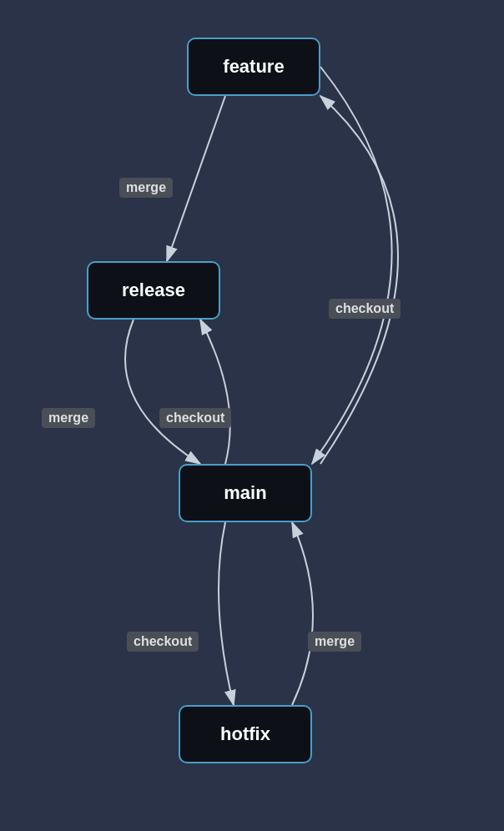  I want to click on node-hotfix: hotfix, so click(245, 734).